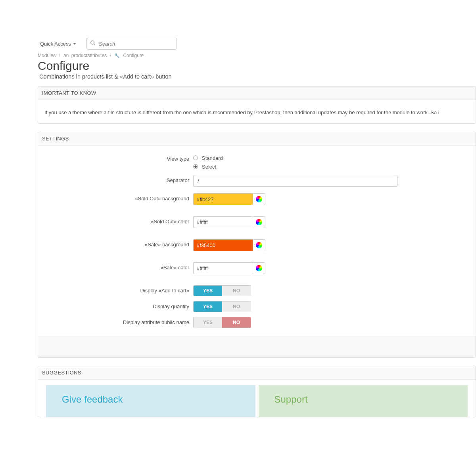 This screenshot has height=476, width=476. I want to click on view-type-label: View type, so click(119, 158).